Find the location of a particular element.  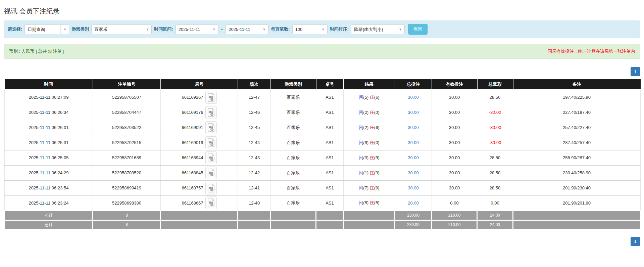

game-type-select: 百家乐 ▼ is located at coordinates (121, 30).